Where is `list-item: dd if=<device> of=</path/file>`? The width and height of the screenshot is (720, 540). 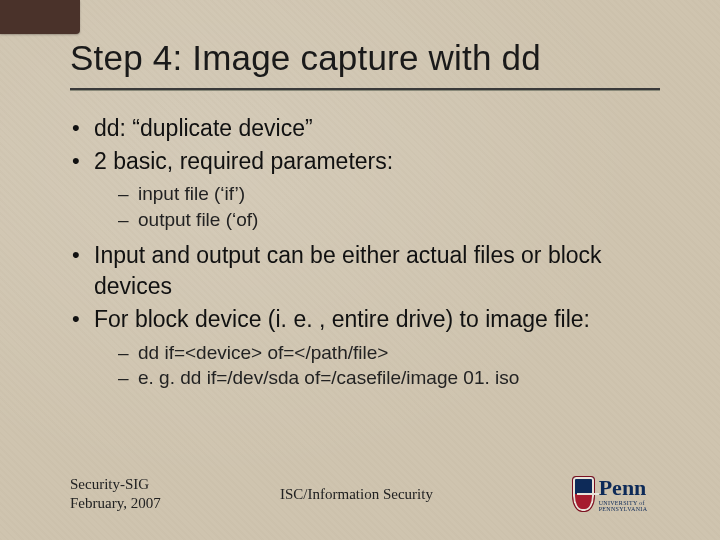 list-item: dd if=<device> of=</path/file> is located at coordinates (394, 353).